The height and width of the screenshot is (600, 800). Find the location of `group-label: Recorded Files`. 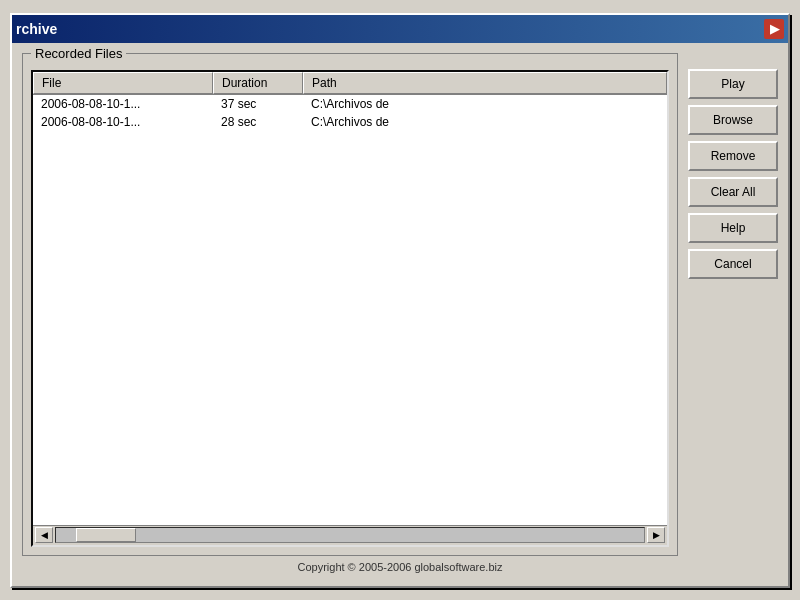

group-label: Recorded Files is located at coordinates (78, 54).